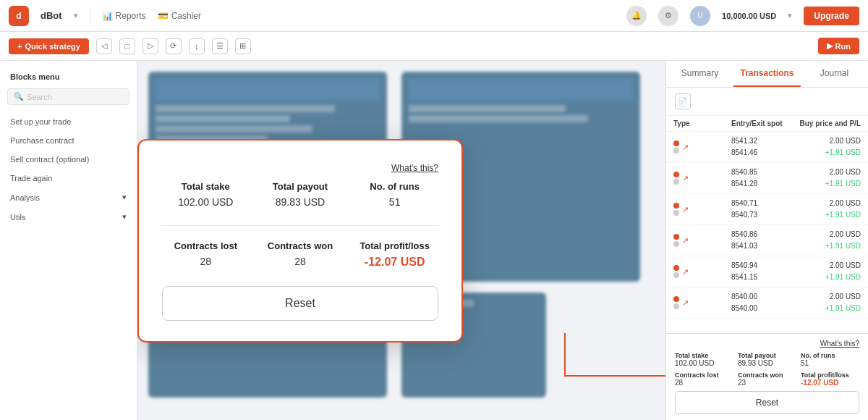 This screenshot has width=868, height=420. Describe the element at coordinates (700, 74) in the screenshot. I see `tab-summary: Summary` at that location.